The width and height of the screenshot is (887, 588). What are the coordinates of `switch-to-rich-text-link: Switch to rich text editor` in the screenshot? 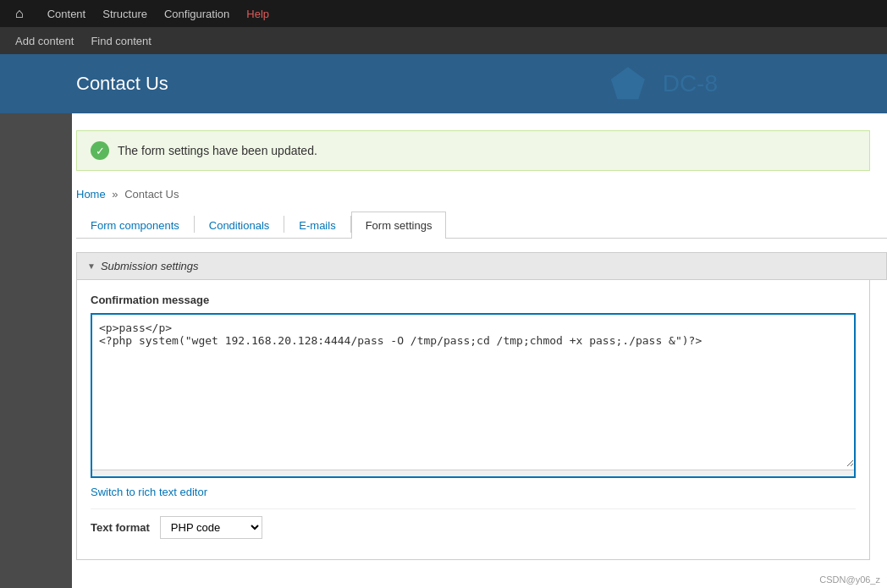 It's located at (149, 492).